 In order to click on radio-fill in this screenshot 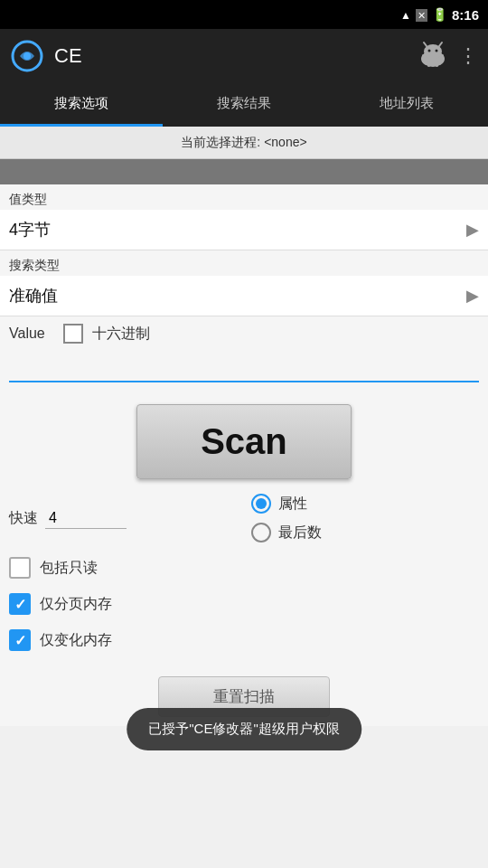, I will do `click(261, 504)`.